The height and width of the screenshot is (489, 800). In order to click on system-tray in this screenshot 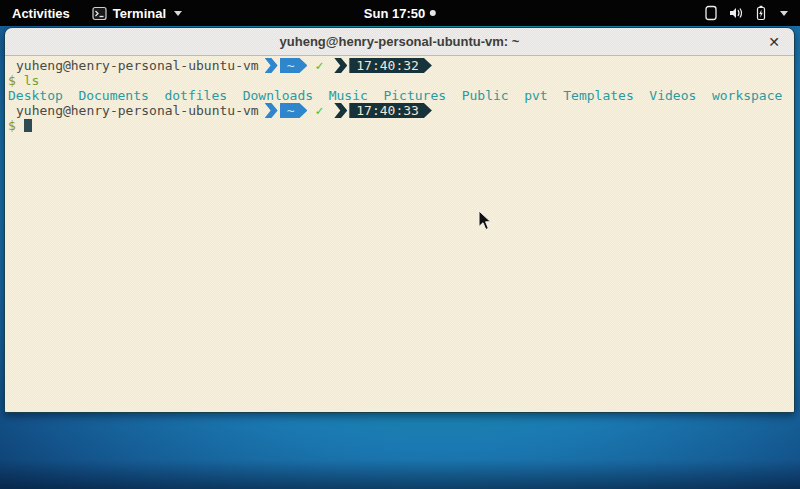, I will do `click(752, 13)`.